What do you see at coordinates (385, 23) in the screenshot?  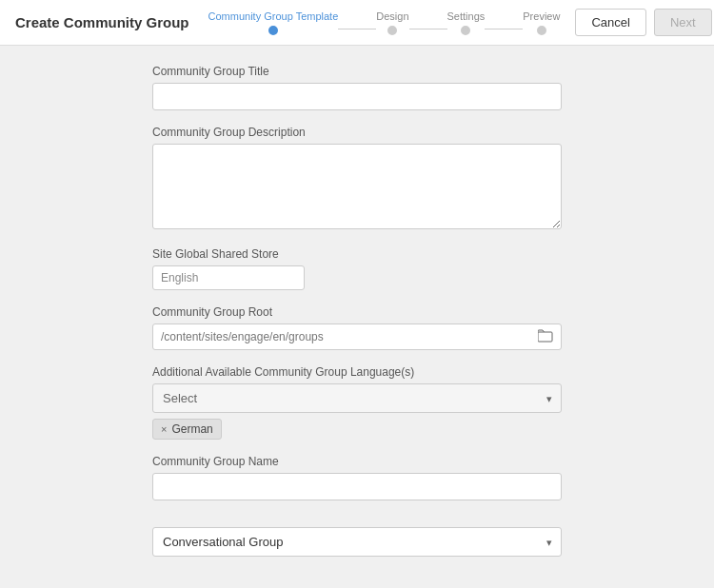 I see `wizard-steps: Community Group Template Design Settings…` at bounding box center [385, 23].